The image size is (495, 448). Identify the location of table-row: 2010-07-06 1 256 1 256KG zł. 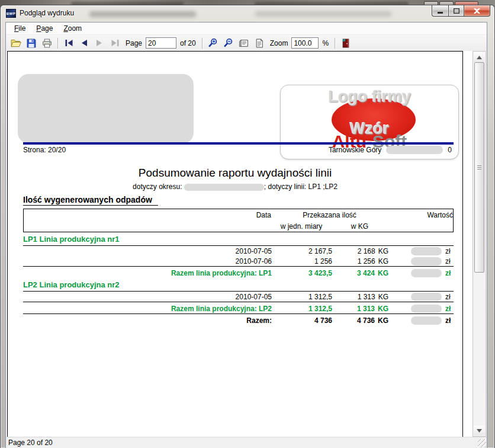
(238, 261).